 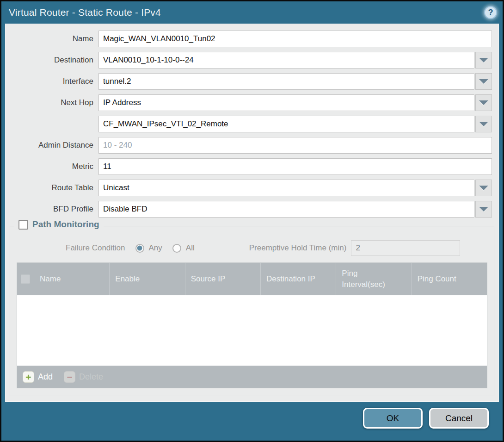 I want to click on path-monitoring-title: Path Monitoring, so click(x=66, y=224).